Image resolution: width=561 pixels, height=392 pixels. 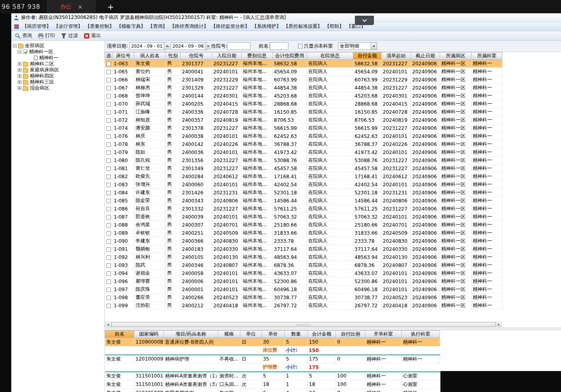 What do you see at coordinates (58, 88) in the screenshot?
I see `tree-item-general-ward: 综合病区` at bounding box center [58, 88].